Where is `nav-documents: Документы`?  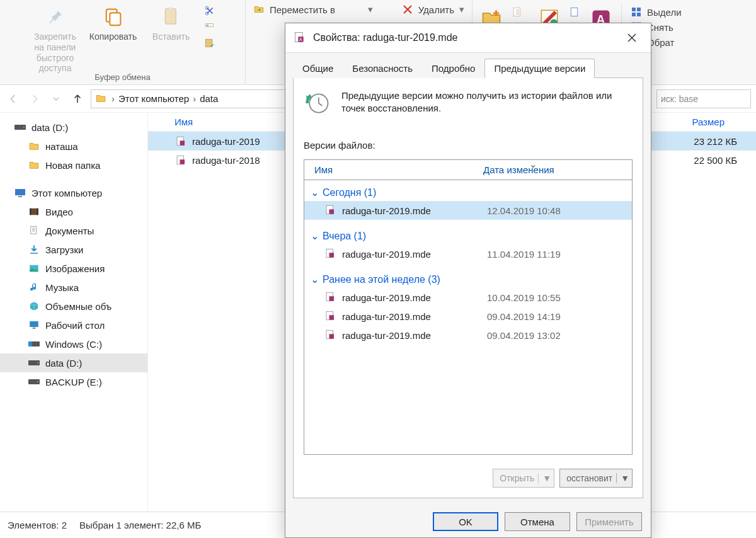 nav-documents: Документы is located at coordinates (74, 231).